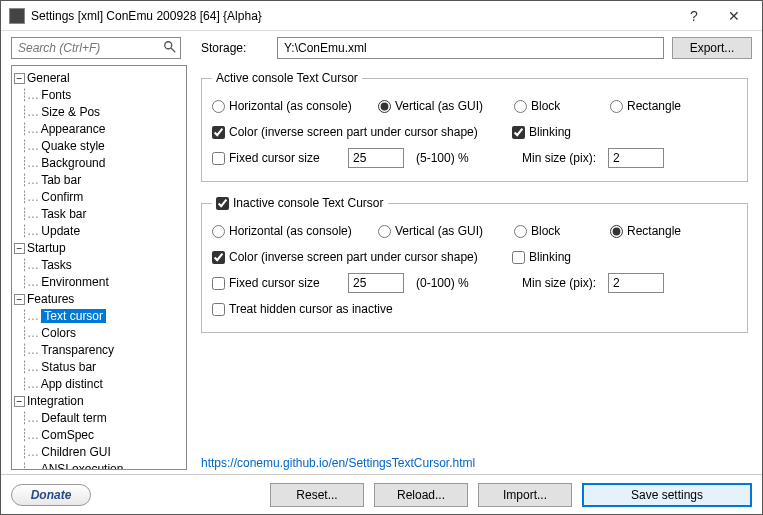 This screenshot has height=515, width=763. Describe the element at coordinates (74, 129) in the screenshot. I see `tree-appearance: Appearance` at that location.